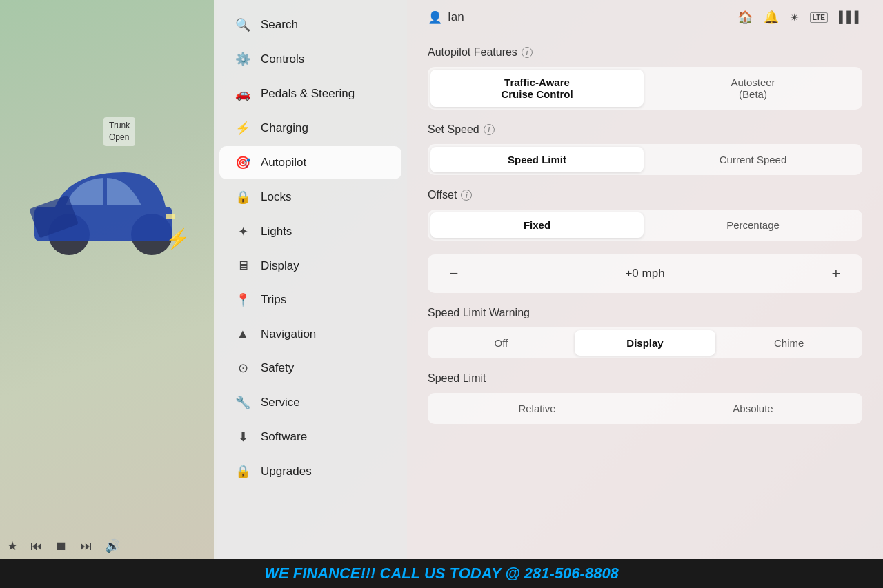 The height and width of the screenshot is (588, 883). I want to click on sidebar-item-service: 🔧 Service, so click(310, 403).